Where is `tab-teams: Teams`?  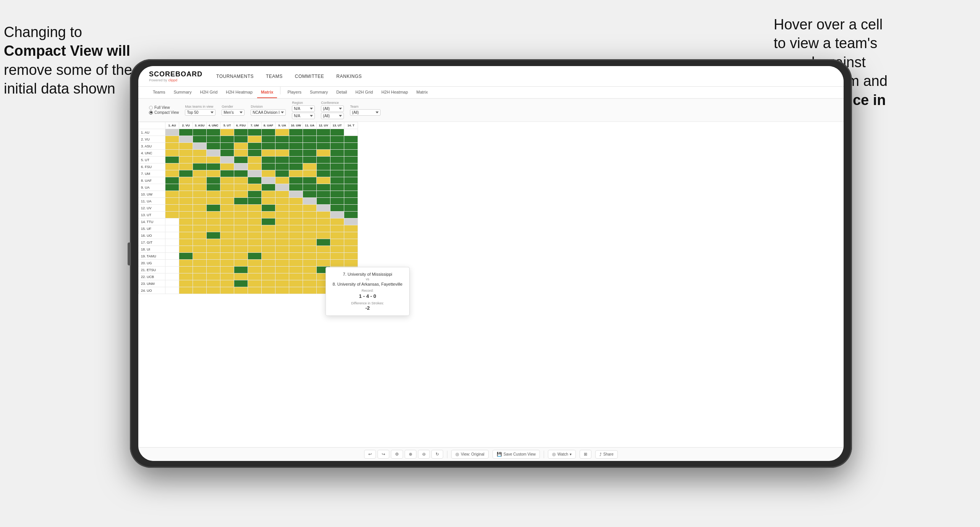 tab-teams: Teams is located at coordinates (159, 92).